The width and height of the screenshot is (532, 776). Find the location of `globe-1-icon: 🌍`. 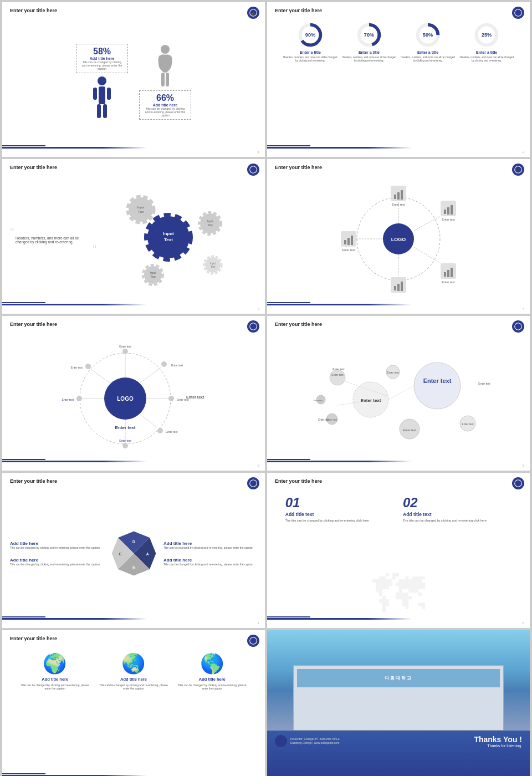

globe-1-icon: 🌍 is located at coordinates (55, 664).